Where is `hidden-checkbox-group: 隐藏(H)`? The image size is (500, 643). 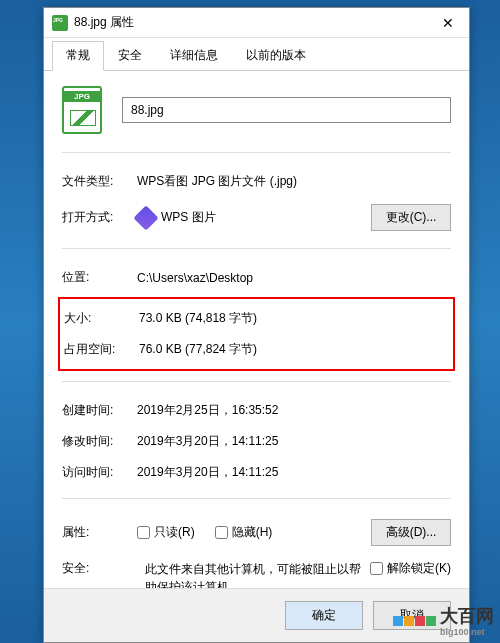
hidden-checkbox-group: 隐藏(H) is located at coordinates (244, 532).